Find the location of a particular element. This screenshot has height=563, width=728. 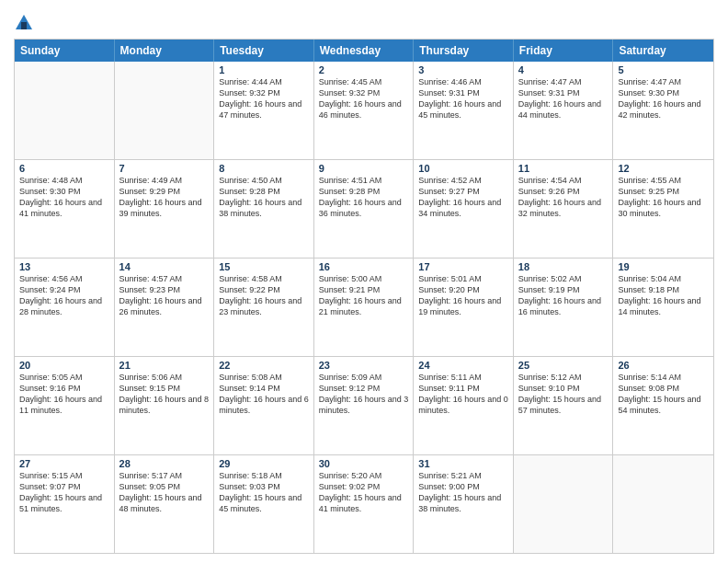

cell-content: Sunrise: 5:20 AM Sunset: 9:02 PM Dayligh… is located at coordinates (364, 493).